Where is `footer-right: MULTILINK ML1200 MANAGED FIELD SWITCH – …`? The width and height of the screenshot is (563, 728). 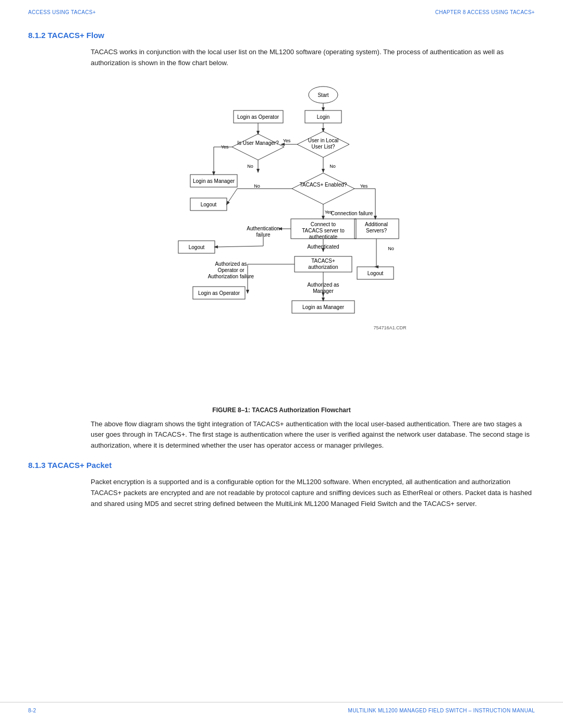
footer-right: MULTILINK ML1200 MANAGED FIELD SWITCH – … is located at coordinates (442, 711).